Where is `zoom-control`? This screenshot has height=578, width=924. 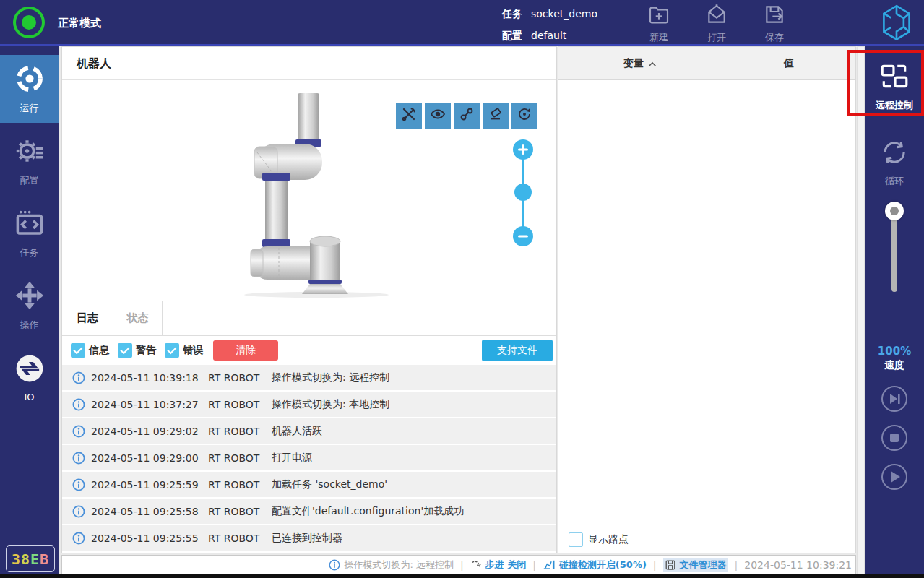
zoom-control is located at coordinates (523, 193).